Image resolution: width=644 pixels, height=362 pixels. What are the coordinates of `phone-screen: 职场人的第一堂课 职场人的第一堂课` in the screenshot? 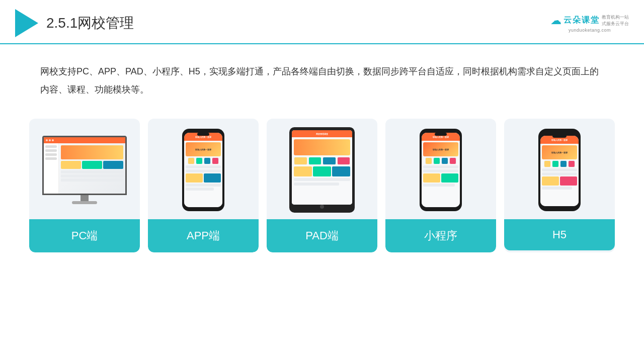 It's located at (203, 170).